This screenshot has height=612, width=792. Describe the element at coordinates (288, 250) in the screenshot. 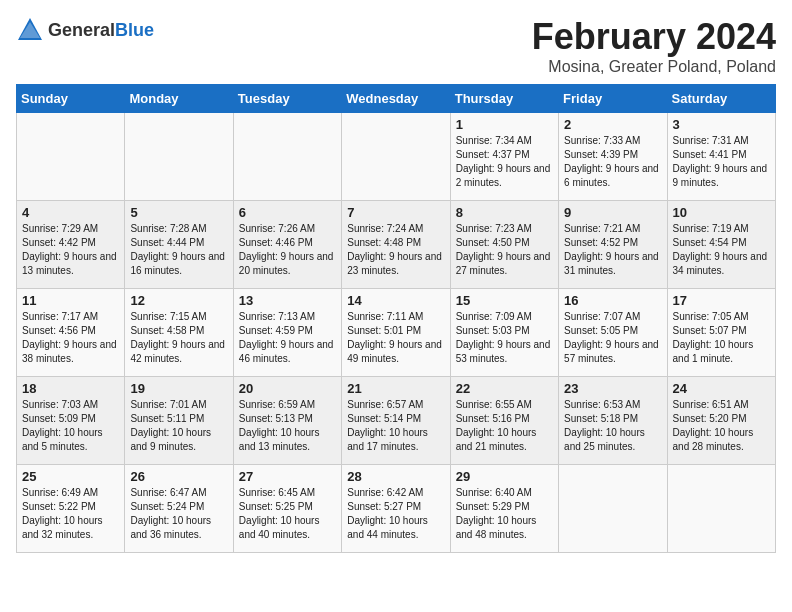

I see `day-info: Sunrise: 7:26 AM Sunset: 4:46 PM Dayligh…` at that location.